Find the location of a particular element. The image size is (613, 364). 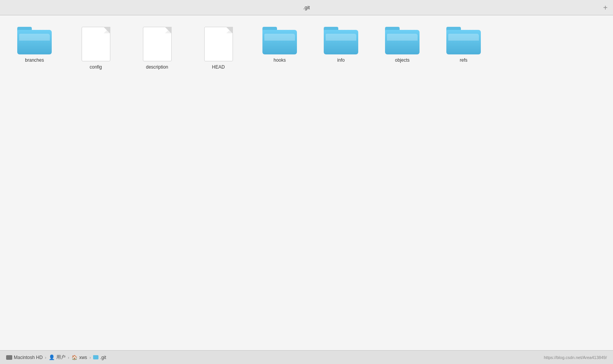

file-item-branches: branches is located at coordinates (34, 49).